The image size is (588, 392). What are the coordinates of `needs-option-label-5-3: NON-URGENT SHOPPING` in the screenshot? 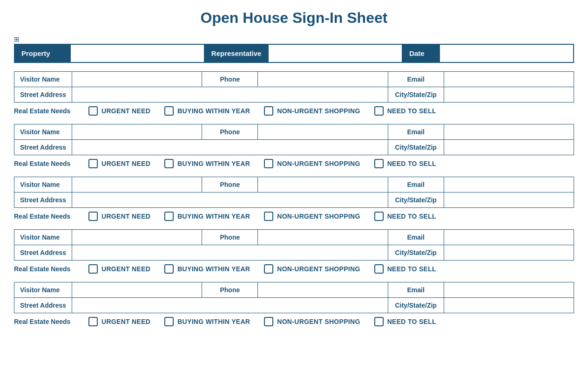 It's located at (318, 322).